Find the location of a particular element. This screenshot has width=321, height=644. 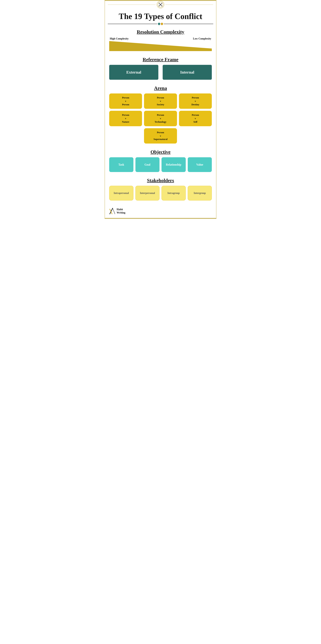

arena-grid: PersonvPerson PersonvSociety PersonvDest… is located at coordinates (160, 118).